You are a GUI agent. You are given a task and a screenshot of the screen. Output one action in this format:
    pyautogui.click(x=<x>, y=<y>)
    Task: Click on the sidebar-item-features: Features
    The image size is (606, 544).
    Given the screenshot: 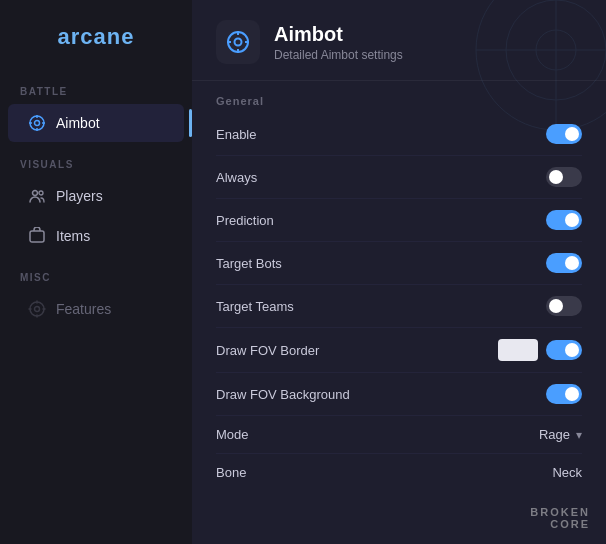 What is the action you would take?
    pyautogui.click(x=96, y=309)
    